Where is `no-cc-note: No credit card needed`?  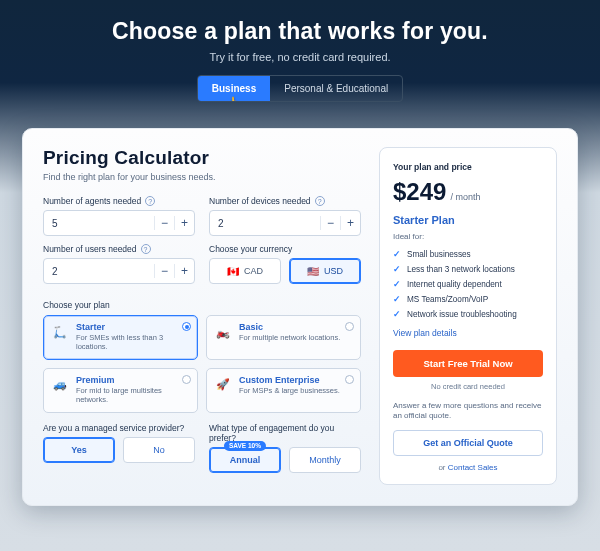
no-cc-note: No credit card needed is located at coordinates (468, 386).